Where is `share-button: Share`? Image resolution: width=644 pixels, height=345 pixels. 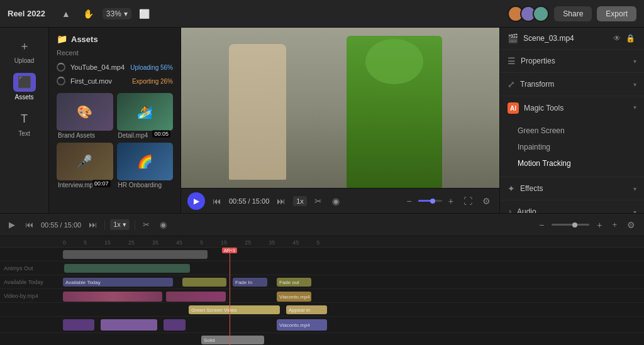 share-button: Share is located at coordinates (573, 14).